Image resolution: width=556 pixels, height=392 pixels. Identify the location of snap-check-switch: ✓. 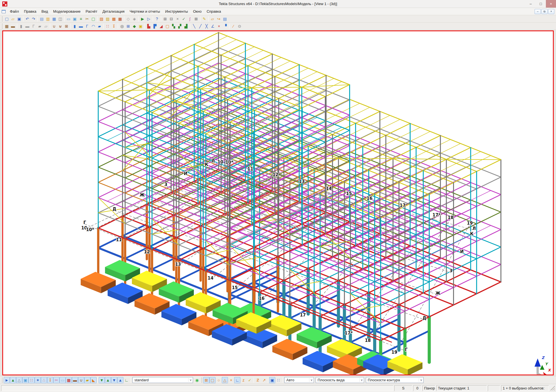
(250, 380).